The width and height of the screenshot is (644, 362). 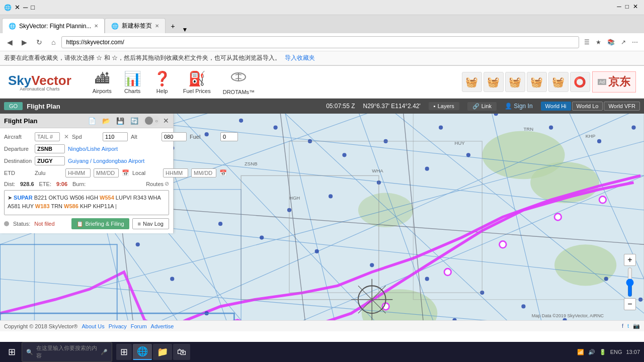 What do you see at coordinates (126, 173) in the screenshot?
I see `fp-zulu-calendar-icon: 📅` at bounding box center [126, 173].